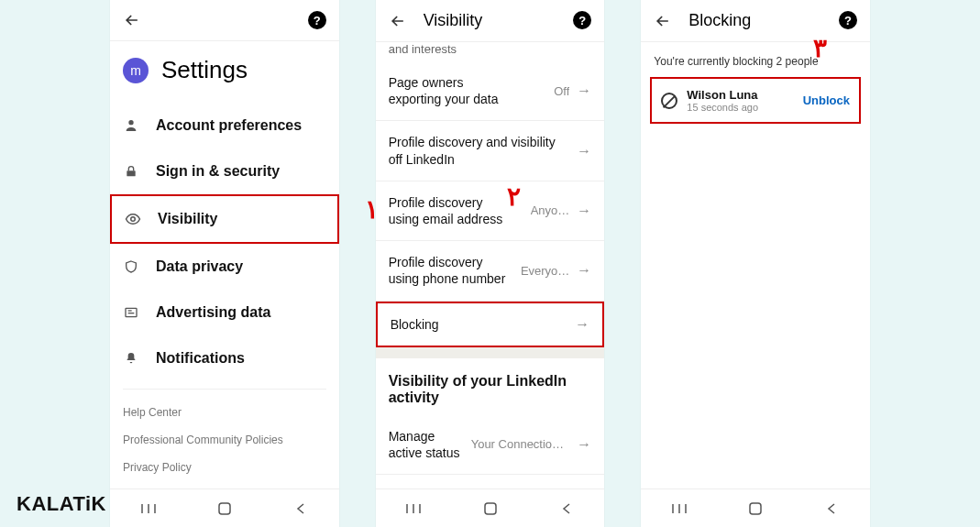 The width and height of the screenshot is (980, 527). Describe the element at coordinates (453, 270) in the screenshot. I see `row-label: Profile discovery using phone number` at that location.